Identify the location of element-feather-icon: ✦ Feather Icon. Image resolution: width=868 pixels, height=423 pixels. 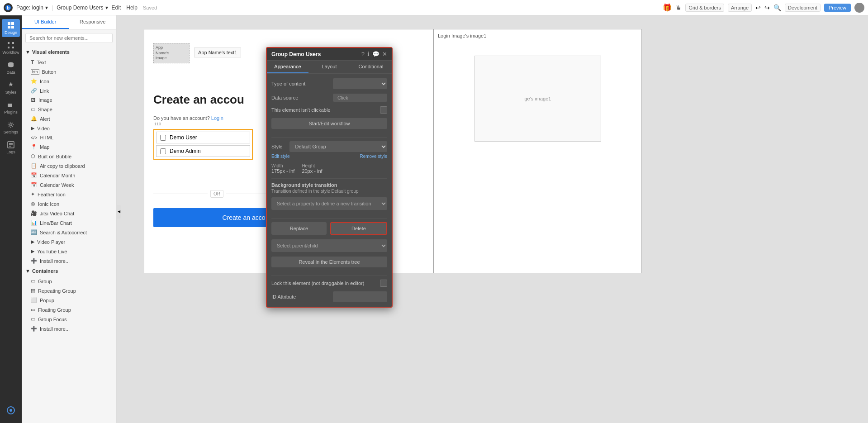
(69, 195).